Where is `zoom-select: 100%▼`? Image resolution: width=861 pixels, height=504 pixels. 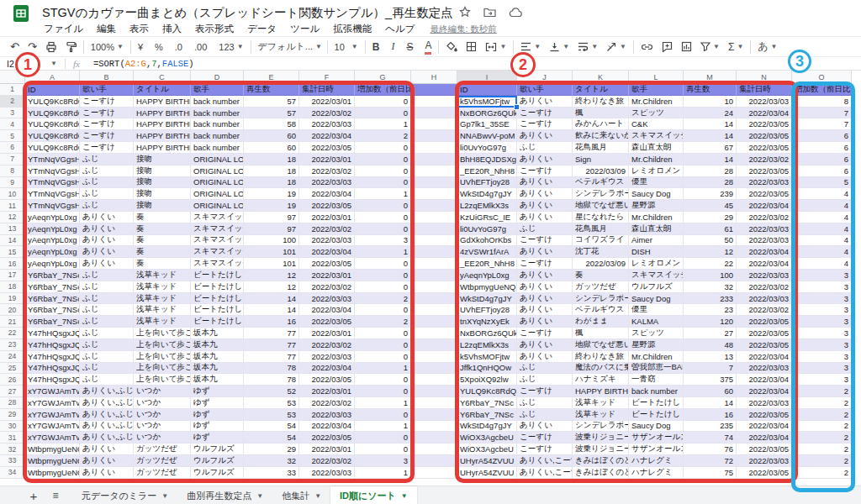
zoom-select: 100%▼ is located at coordinates (108, 47).